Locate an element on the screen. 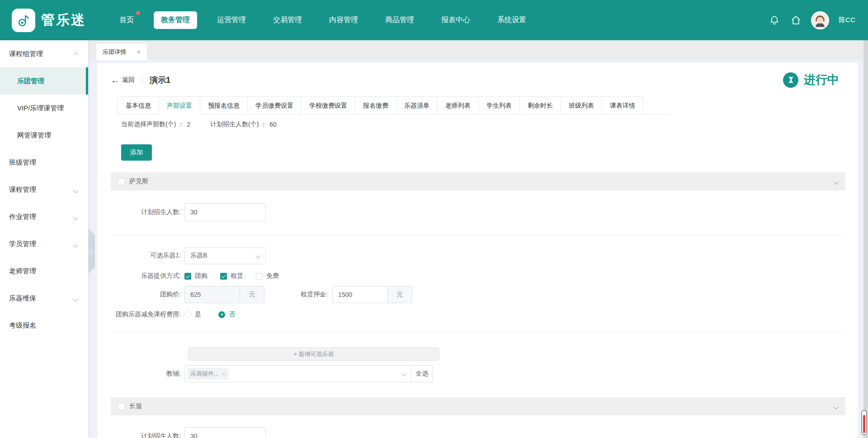  radio-yes is located at coordinates (188, 315).